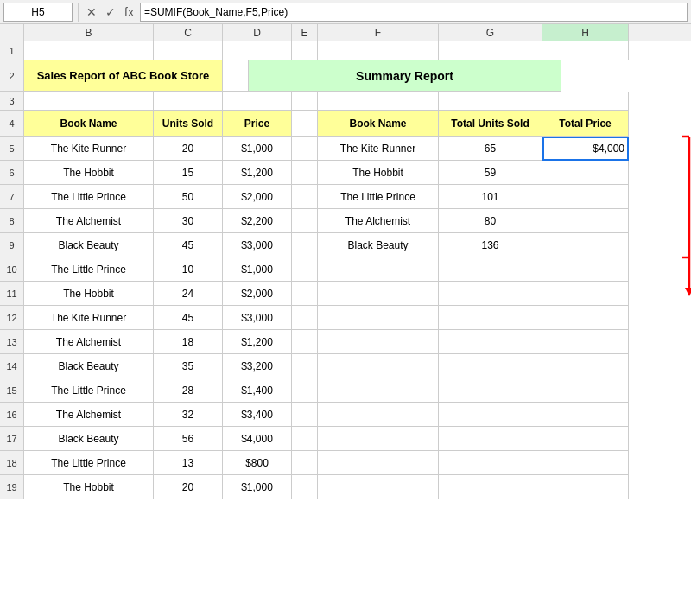  I want to click on cell-f15, so click(378, 391).